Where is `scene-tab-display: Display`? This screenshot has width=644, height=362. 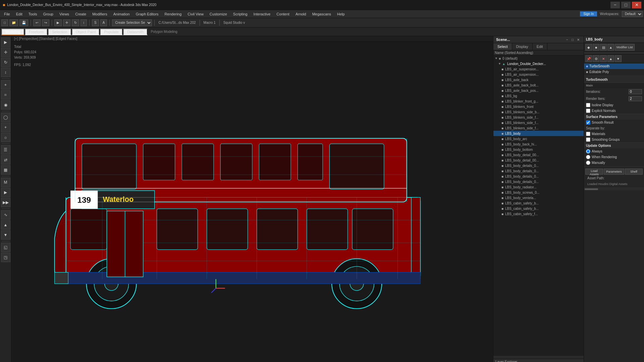 scene-tab-display: Display is located at coordinates (523, 47).